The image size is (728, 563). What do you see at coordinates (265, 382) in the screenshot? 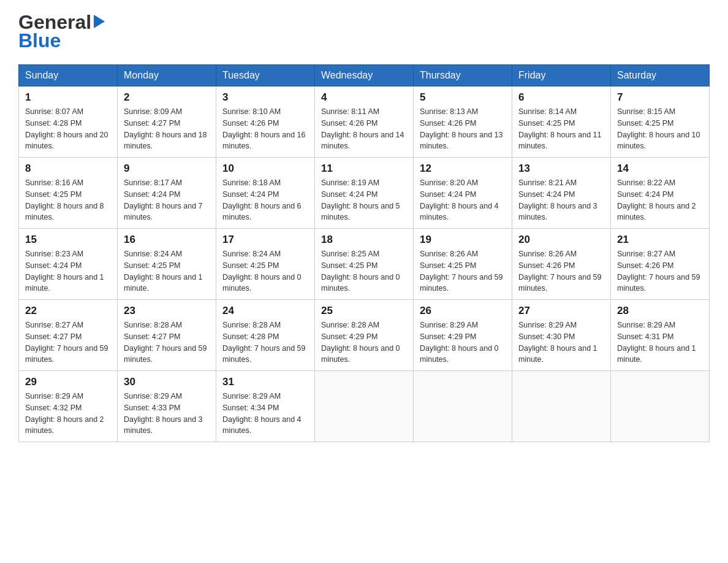
I see `day-number: 31` at bounding box center [265, 382].